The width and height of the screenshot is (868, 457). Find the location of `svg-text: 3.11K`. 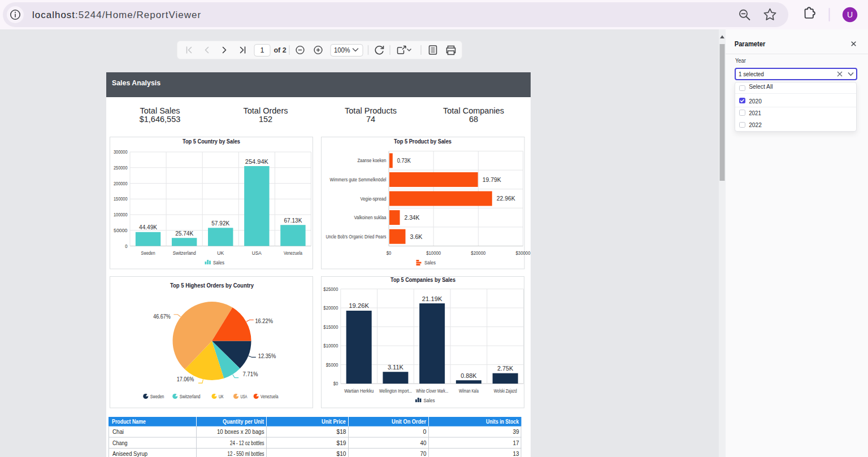

svg-text: 3.11K is located at coordinates (396, 367).